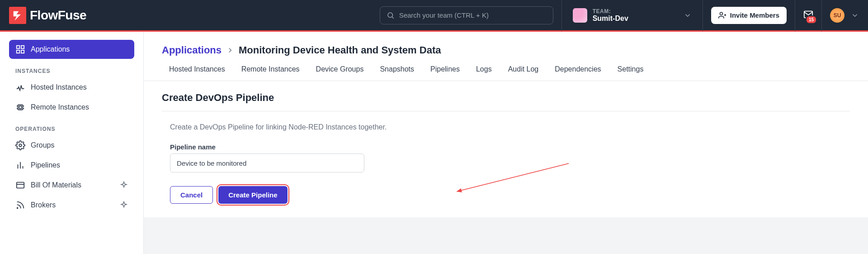  Describe the element at coordinates (71, 49) in the screenshot. I see `sidebar-item-applications: Applications` at that location.